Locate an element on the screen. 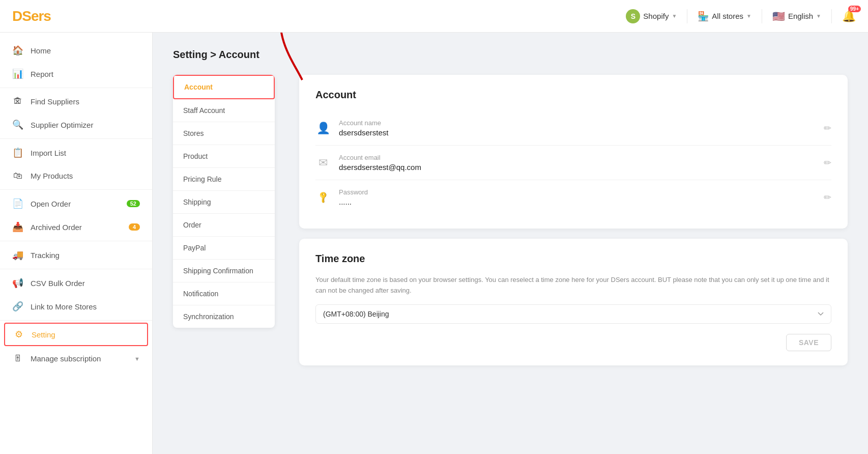 The width and height of the screenshot is (868, 454). settings-menu-item-synchronization: Synchronization is located at coordinates (224, 317).